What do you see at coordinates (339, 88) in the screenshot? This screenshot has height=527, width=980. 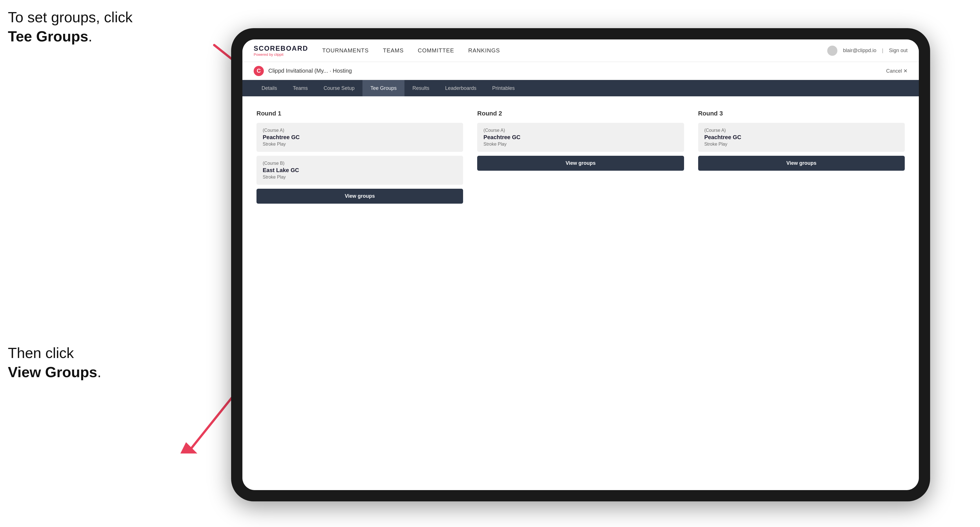 I see `tab-course-setup: Course Setup` at bounding box center [339, 88].